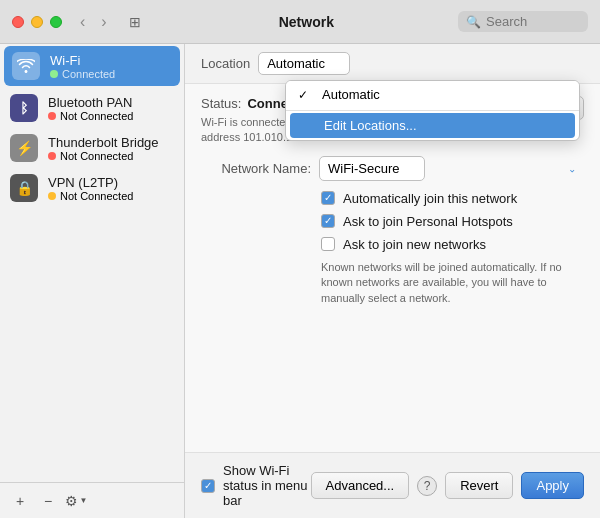 This screenshot has height=518, width=600. I want to click on networks-sublabel: Known networks will be joined automatica…, so click(452, 283).